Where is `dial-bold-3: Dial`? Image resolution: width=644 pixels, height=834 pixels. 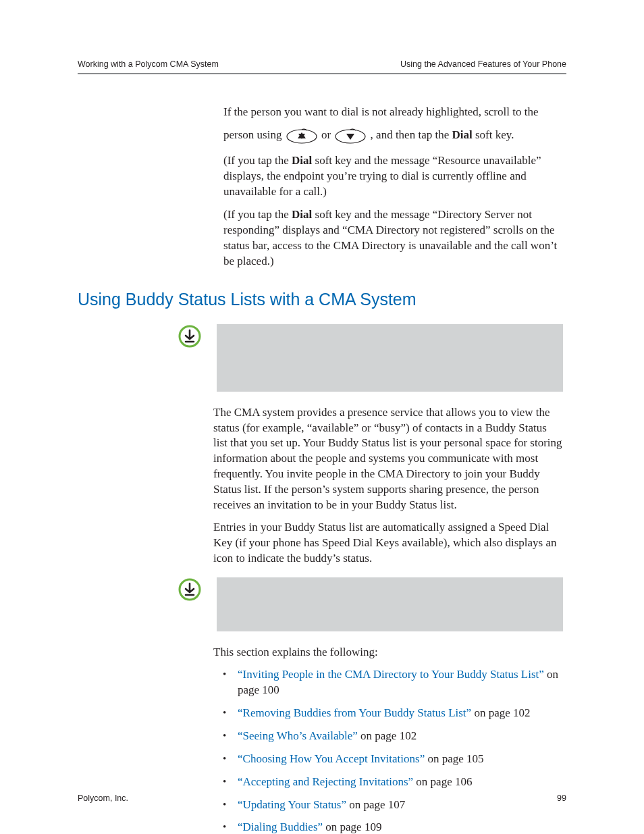 dial-bold-3: Dial is located at coordinates (302, 215).